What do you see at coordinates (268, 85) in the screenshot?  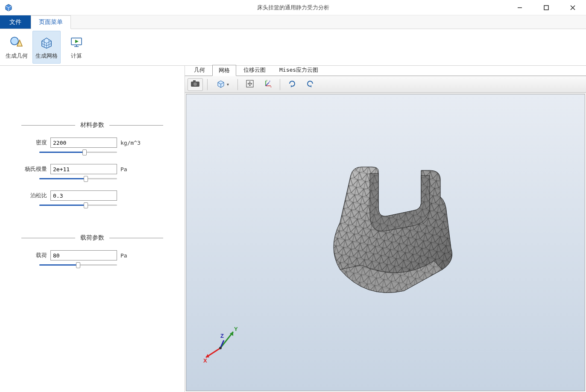 I see `axes-button: z y x` at bounding box center [268, 85].